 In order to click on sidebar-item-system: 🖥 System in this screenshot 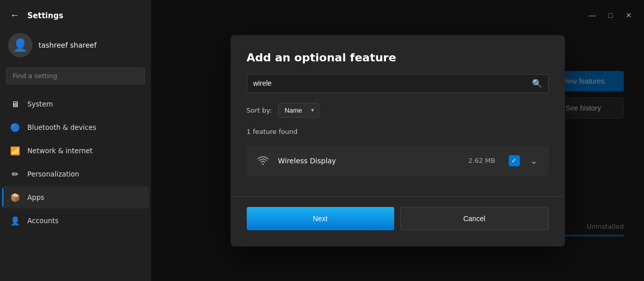, I will do `click(75, 104)`.